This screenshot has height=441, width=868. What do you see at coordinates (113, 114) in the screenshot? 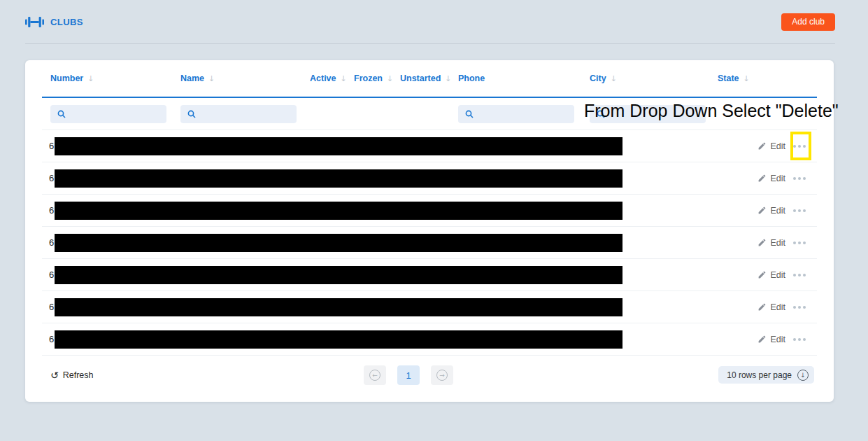
I see `number-search-input` at bounding box center [113, 114].